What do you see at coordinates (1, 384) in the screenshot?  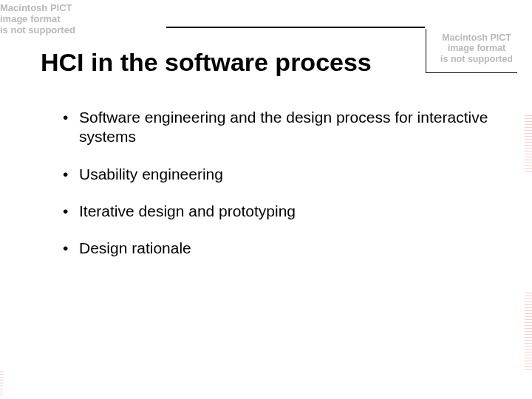 I see `artifact-red-left` at bounding box center [1, 384].